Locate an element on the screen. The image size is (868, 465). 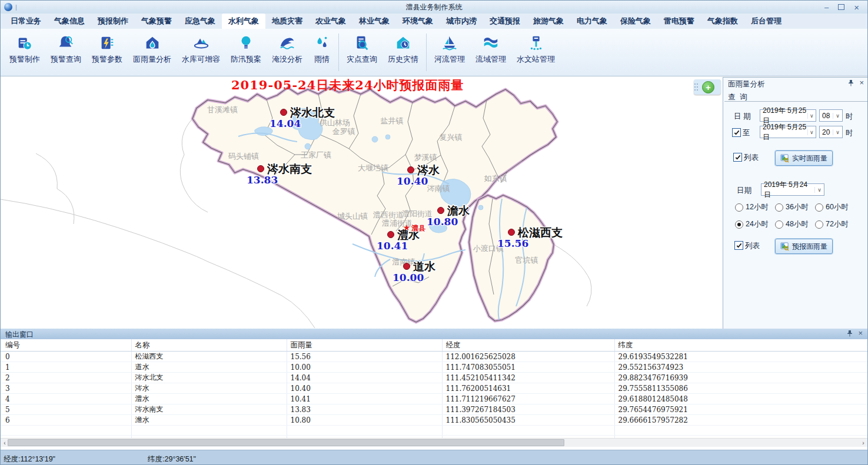
menu-tab-交通预报: 交通预报 is located at coordinates (505, 21).